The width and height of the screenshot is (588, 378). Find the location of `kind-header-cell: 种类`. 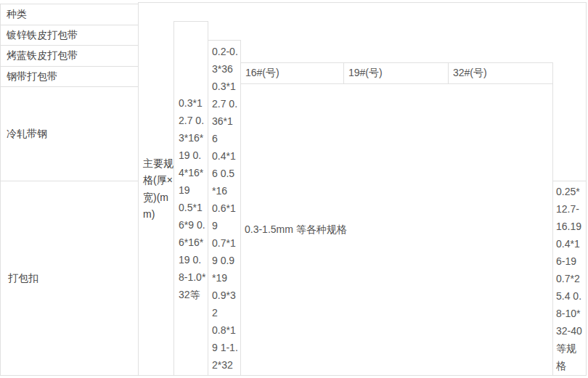

kind-header-cell: 种类 is located at coordinates (69, 15).